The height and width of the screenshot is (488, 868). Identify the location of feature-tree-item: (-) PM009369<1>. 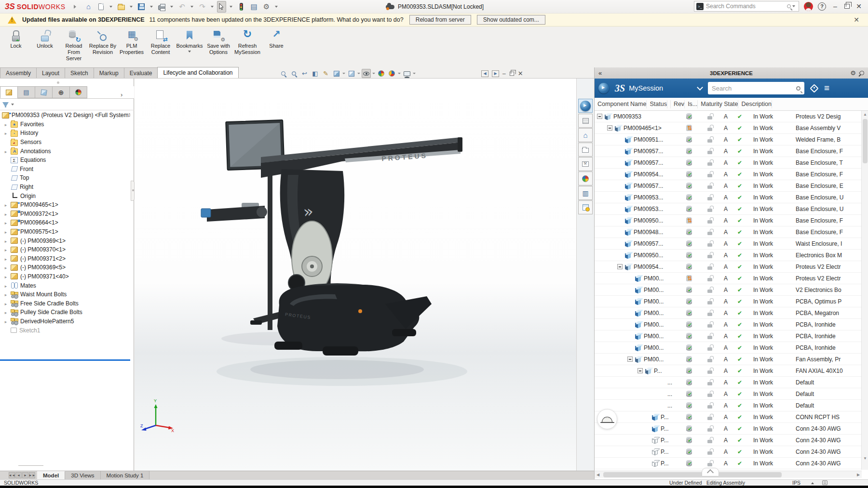
(65, 241).